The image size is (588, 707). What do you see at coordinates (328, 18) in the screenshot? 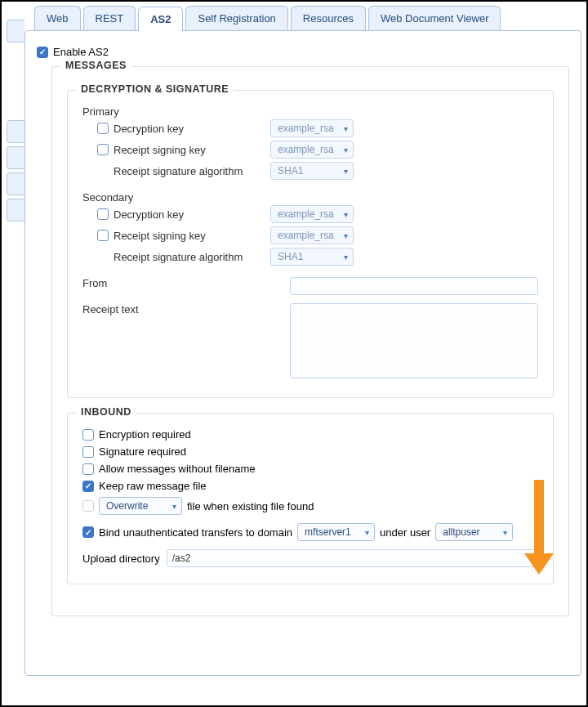
I see `tab-resources: Resources` at bounding box center [328, 18].